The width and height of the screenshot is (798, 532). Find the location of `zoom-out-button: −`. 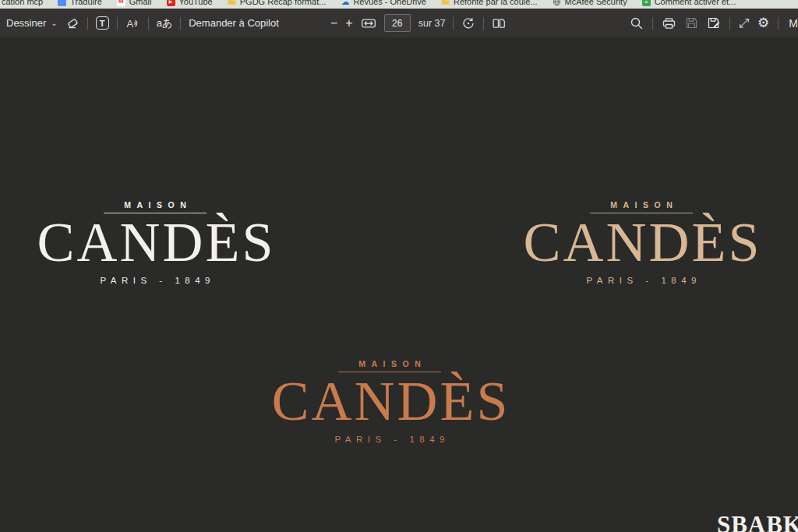

zoom-out-button: − is located at coordinates (334, 23).